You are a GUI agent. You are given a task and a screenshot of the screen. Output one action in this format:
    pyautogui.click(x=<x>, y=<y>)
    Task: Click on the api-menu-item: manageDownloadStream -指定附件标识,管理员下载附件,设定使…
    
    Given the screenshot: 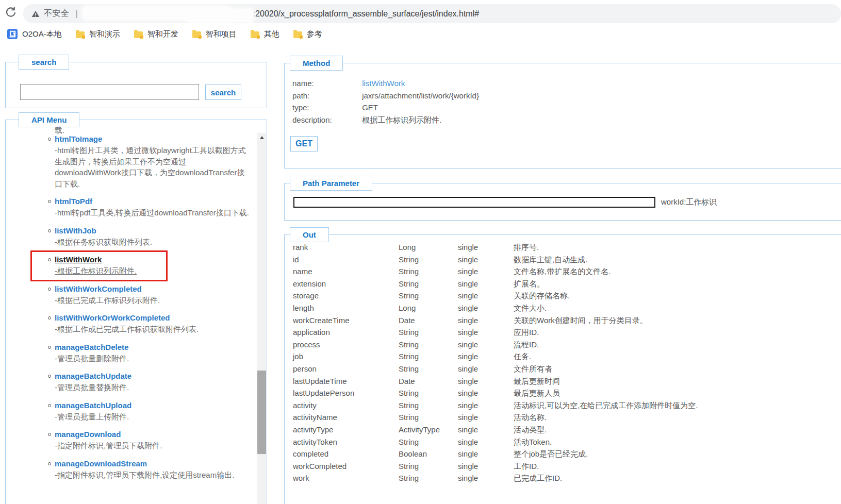 What is the action you would take?
    pyautogui.click(x=131, y=469)
    